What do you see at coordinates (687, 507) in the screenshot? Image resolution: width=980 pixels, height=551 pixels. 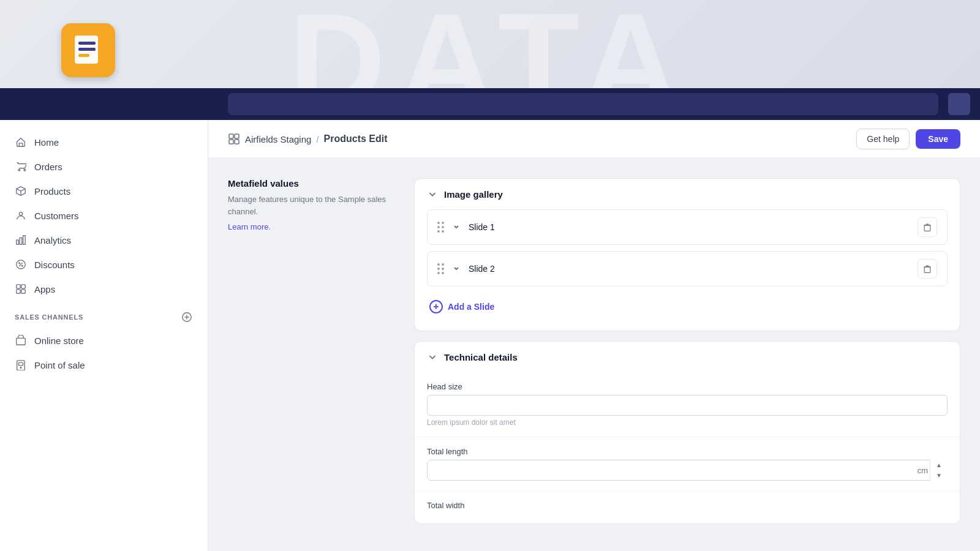 I see `total-width-field-group: Total width` at bounding box center [687, 507].